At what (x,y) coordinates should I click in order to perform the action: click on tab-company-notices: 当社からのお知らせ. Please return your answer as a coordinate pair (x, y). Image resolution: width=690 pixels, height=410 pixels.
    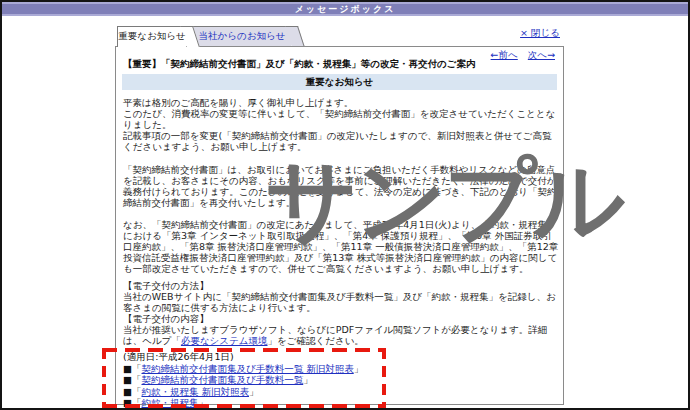
    Looking at the image, I should click on (247, 36).